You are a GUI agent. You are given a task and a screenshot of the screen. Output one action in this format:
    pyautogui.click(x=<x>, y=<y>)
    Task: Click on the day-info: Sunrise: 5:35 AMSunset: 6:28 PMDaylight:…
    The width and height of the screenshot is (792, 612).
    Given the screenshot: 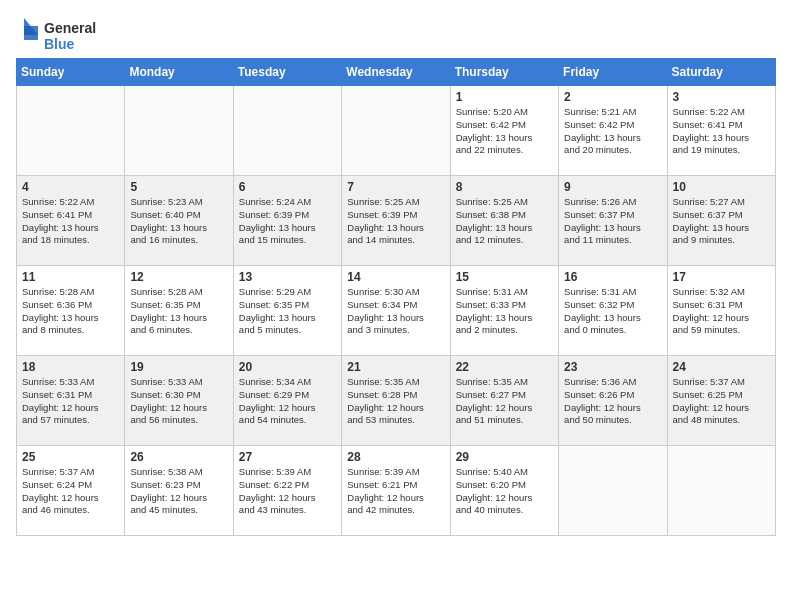 What is the action you would take?
    pyautogui.click(x=396, y=402)
    